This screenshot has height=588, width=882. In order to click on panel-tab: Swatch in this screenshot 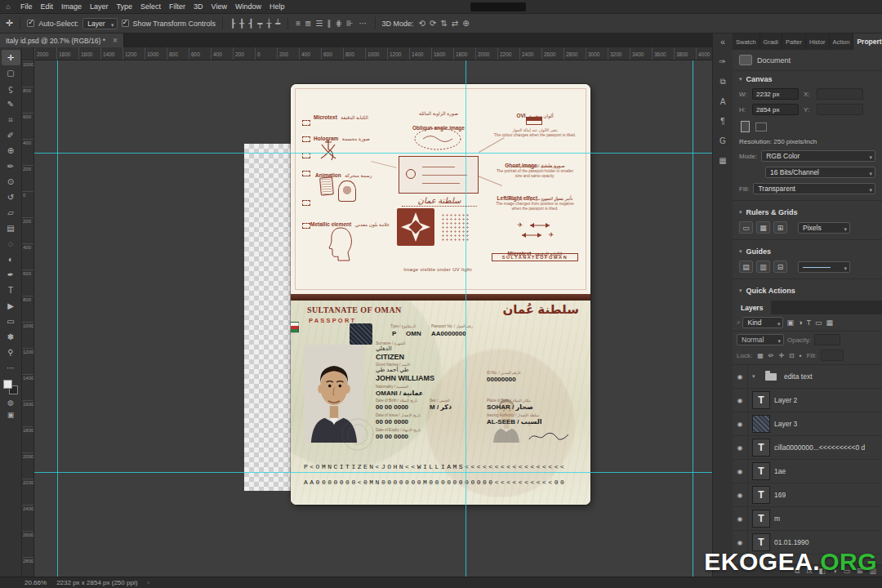, I will do `click(746, 42)`.